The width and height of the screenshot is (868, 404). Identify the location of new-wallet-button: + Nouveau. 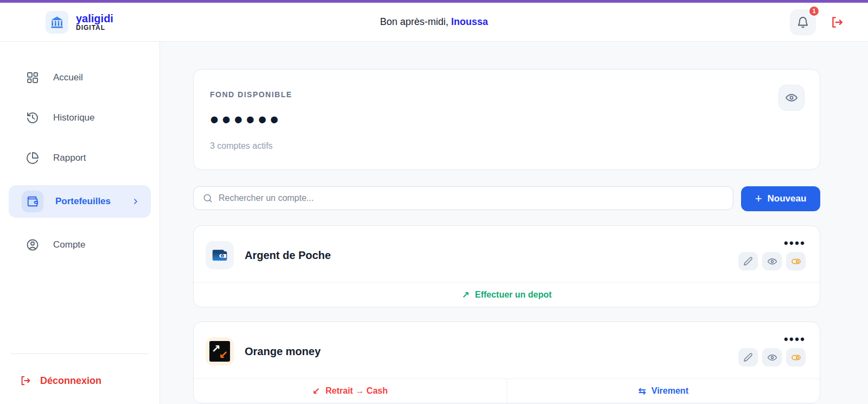
(781, 199).